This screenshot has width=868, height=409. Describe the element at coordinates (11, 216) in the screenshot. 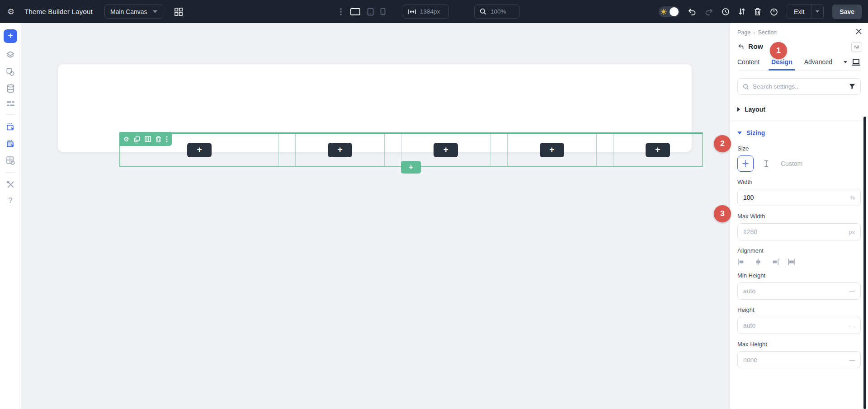

I see `left-sidebar: + ?` at that location.